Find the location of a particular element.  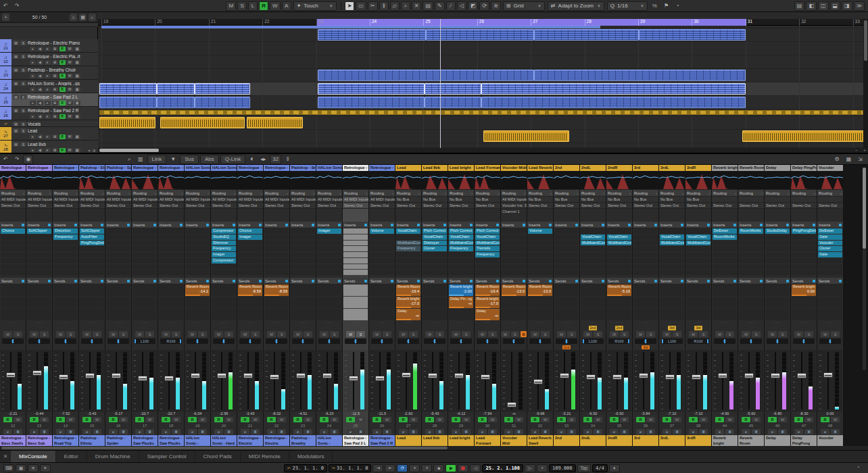

mixer-channel-vocoder: VocoderRouting‹Stereo OutInsertsDeEsserG… is located at coordinates (830, 305).